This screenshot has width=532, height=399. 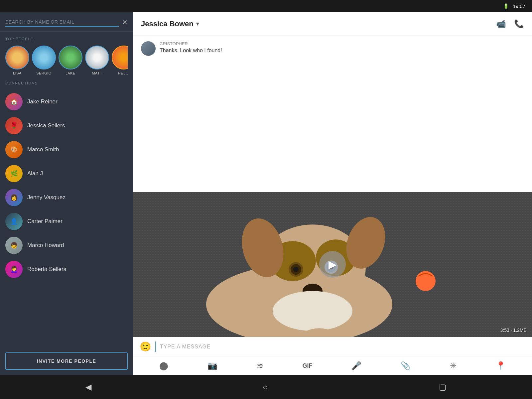 I want to click on top-person-name-hel: HEL…, so click(x=123, y=73).